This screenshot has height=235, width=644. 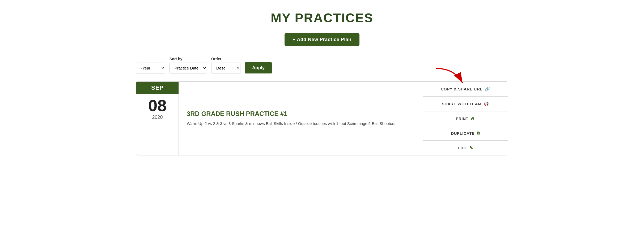 What do you see at coordinates (322, 18) in the screenshot?
I see `page-title: MY PRACTICES` at bounding box center [322, 18].